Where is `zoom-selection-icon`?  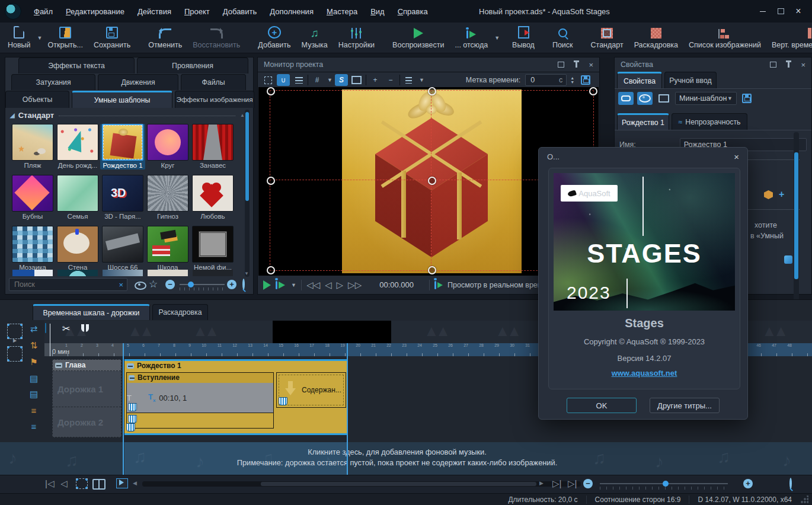
zoom-selection-icon is located at coordinates (82, 484).